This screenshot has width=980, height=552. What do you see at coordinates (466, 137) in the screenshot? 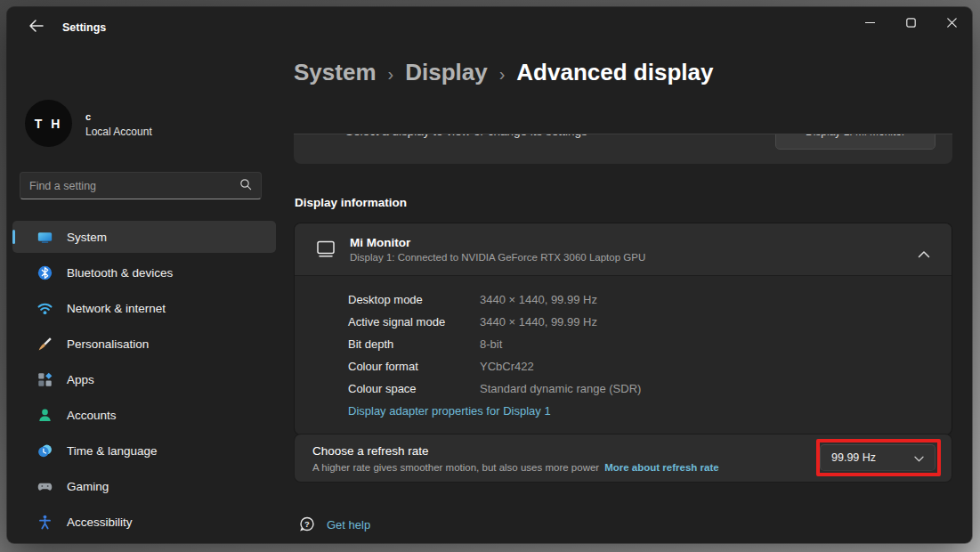
I see `display-selector-label-clipped: Select a display to view or change its s…` at bounding box center [466, 137].